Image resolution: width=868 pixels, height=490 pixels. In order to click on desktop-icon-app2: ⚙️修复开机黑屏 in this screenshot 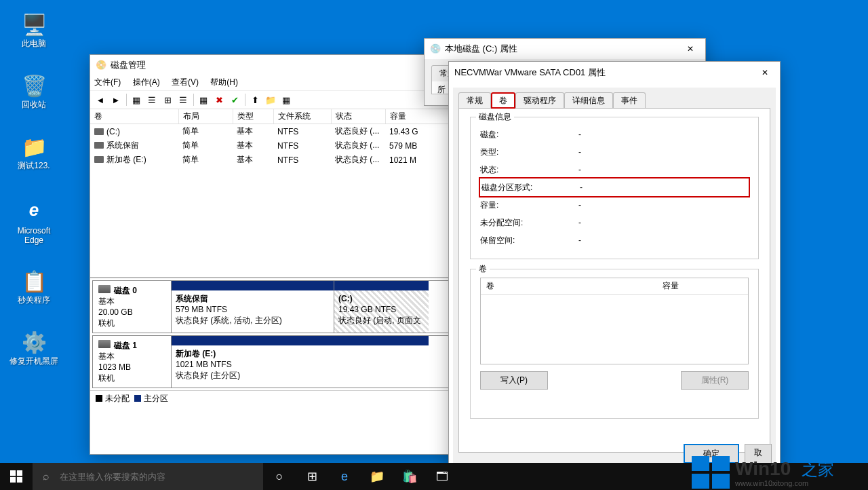, I will do `click(34, 347)`.